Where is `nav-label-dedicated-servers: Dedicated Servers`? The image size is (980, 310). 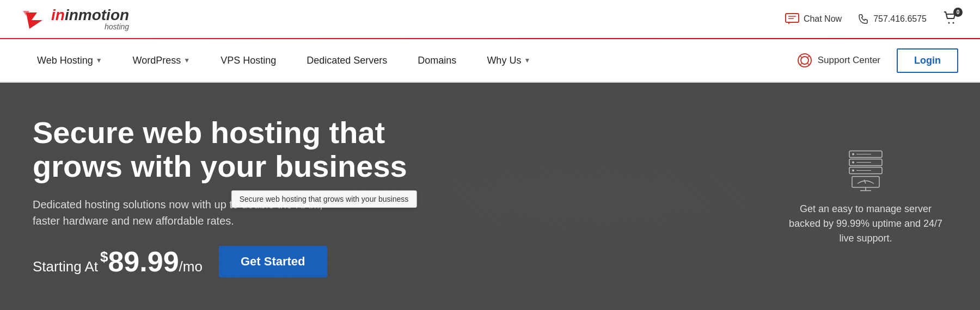 nav-label-dedicated-servers: Dedicated Servers is located at coordinates (347, 61).